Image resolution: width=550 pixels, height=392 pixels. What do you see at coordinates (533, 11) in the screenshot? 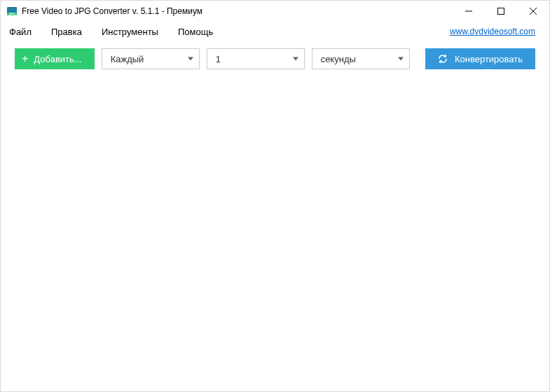
I see `close-button` at bounding box center [533, 11].